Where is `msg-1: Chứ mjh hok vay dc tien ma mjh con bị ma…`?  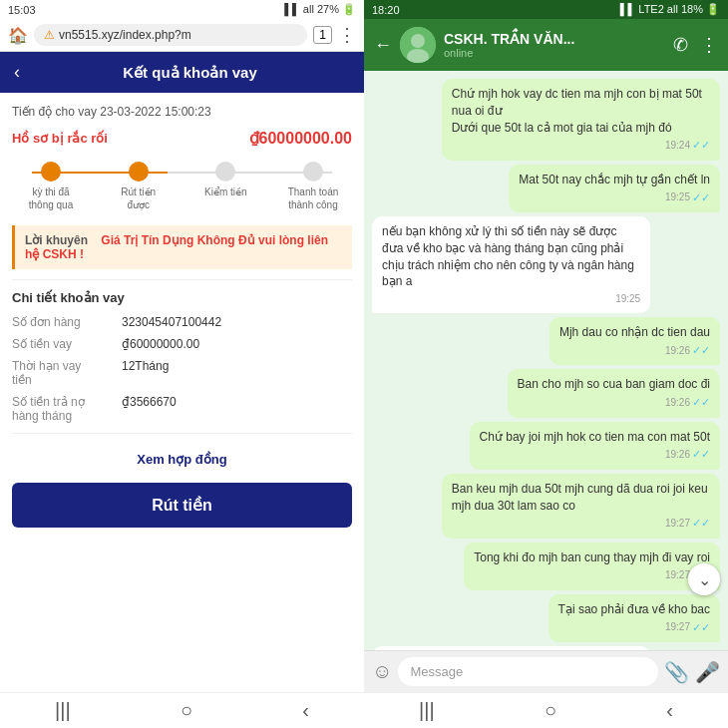 msg-1: Chứ mjh hok vay dc tien ma mjh con bị ma… is located at coordinates (580, 120).